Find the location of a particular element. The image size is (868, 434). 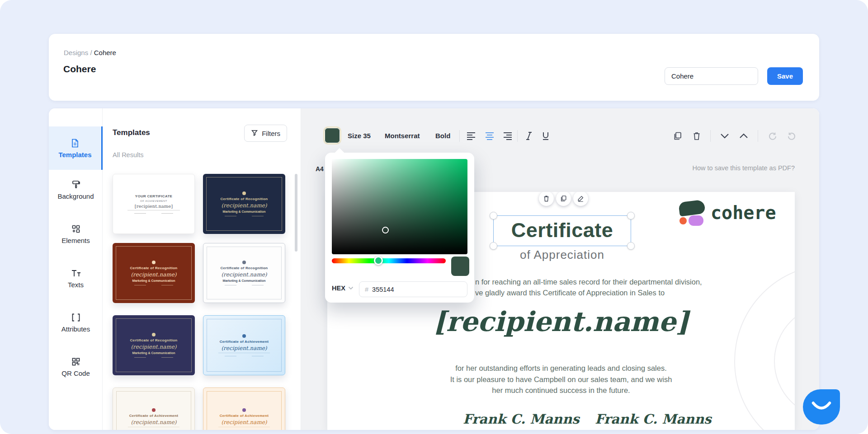

hue-slider is located at coordinates (389, 261).